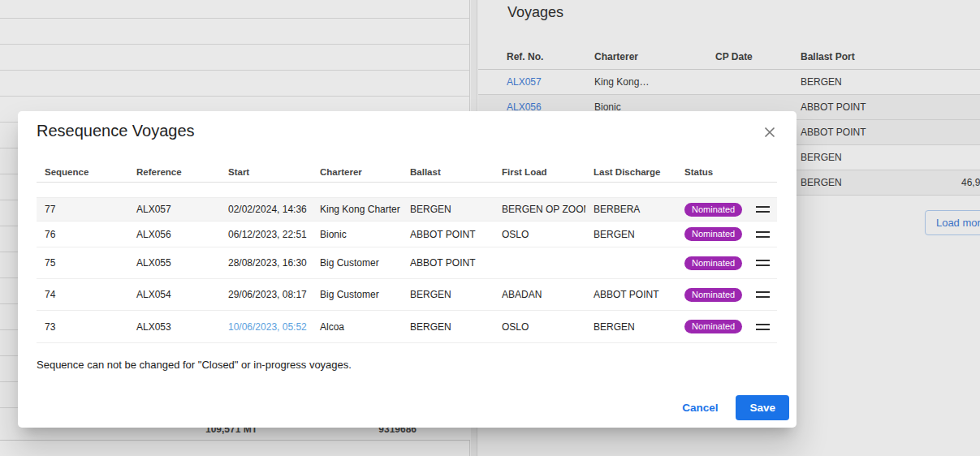 The width and height of the screenshot is (980, 456). I want to click on column-header-reference: Reference, so click(174, 172).